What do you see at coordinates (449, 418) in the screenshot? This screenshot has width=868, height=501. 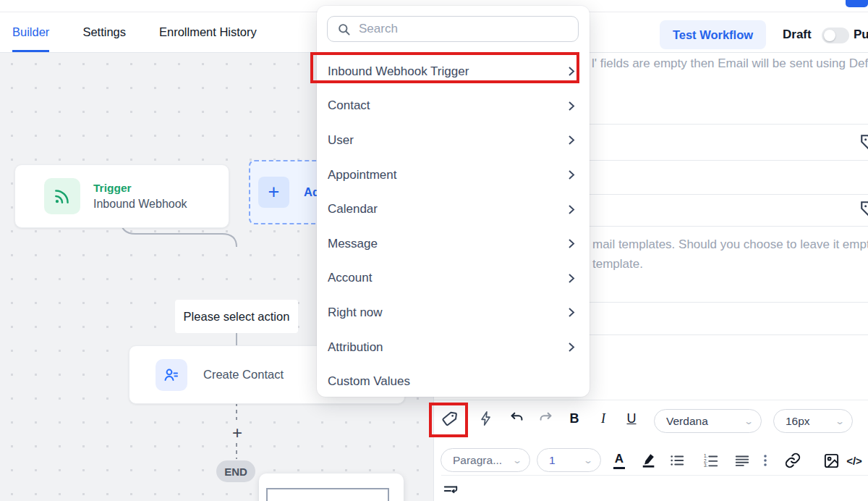 I see `tag-merge-field-button` at bounding box center [449, 418].